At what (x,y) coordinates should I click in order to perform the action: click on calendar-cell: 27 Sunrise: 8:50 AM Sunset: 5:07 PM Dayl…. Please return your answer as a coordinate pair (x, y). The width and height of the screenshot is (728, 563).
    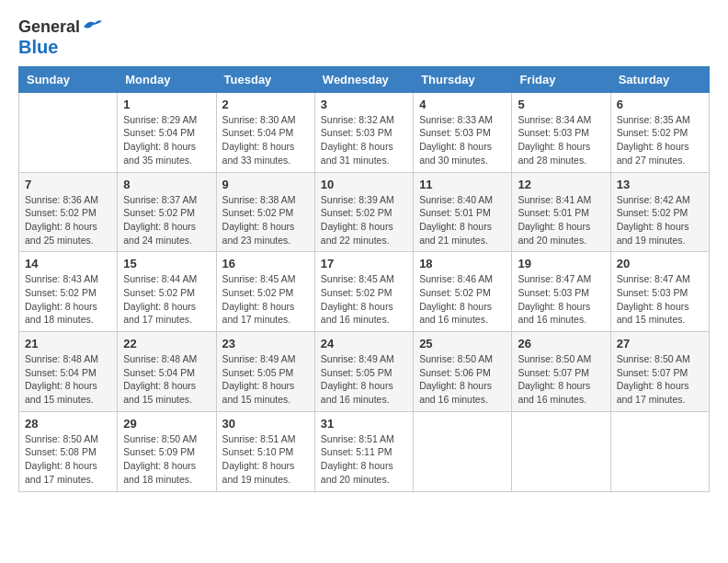
    Looking at the image, I should click on (660, 372).